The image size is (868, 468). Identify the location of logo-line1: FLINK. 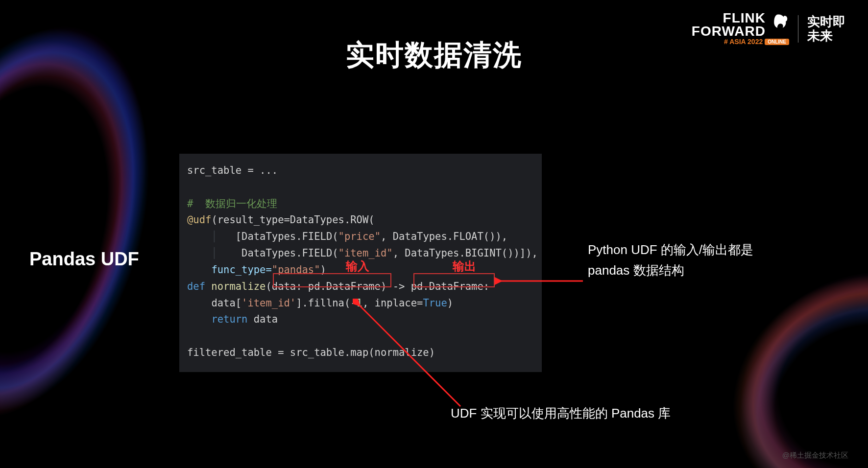
(729, 19).